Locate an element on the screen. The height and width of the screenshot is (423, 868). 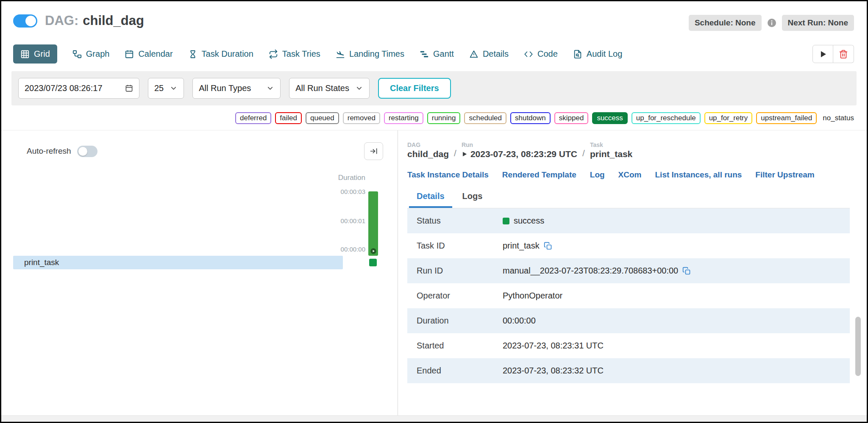
calendar-icon is located at coordinates (129, 54).